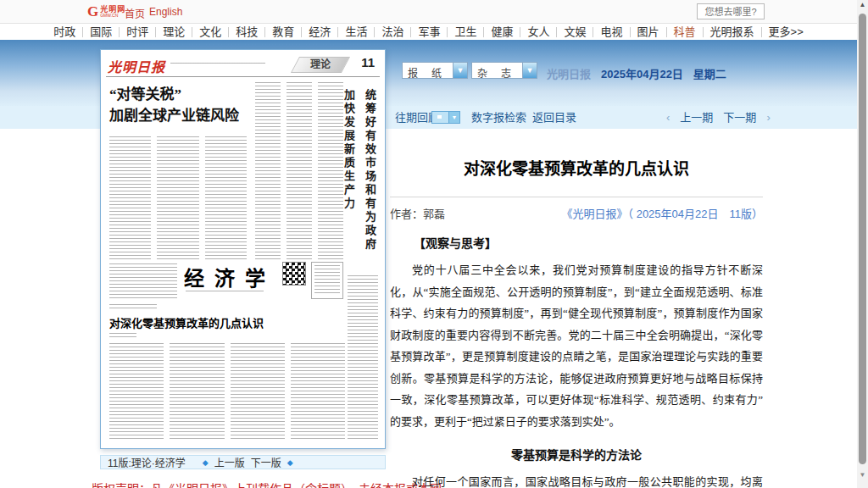 The image size is (868, 488). What do you see at coordinates (719, 117) in the screenshot?
I see `issue-pager: ‹ 上一期 下一期 ›` at bounding box center [719, 117].